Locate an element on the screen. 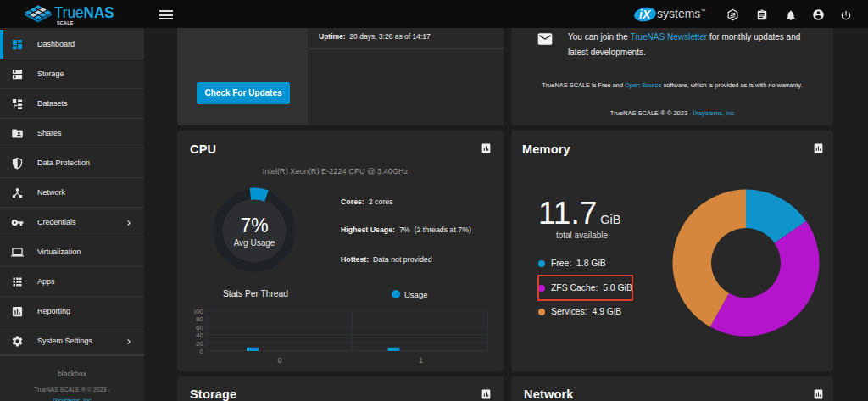  svg-text: 1 is located at coordinates (420, 360).